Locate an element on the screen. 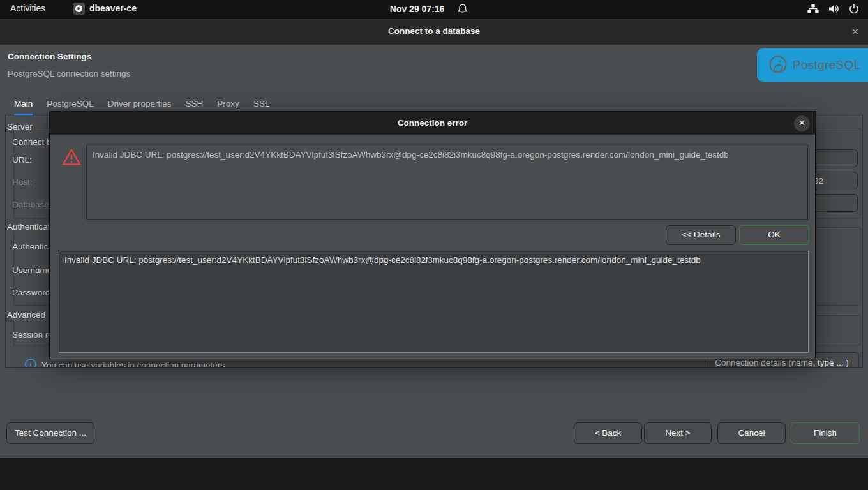  postgresql-logo-badge: PostgreSQL is located at coordinates (812, 65).